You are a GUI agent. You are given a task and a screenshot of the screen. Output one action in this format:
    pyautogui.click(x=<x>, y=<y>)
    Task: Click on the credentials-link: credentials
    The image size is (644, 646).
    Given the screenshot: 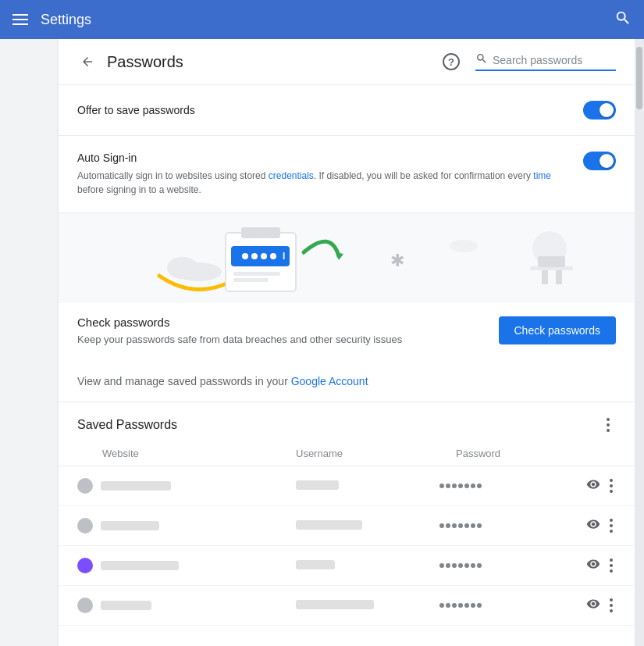 What is the action you would take?
    pyautogui.click(x=291, y=176)
    